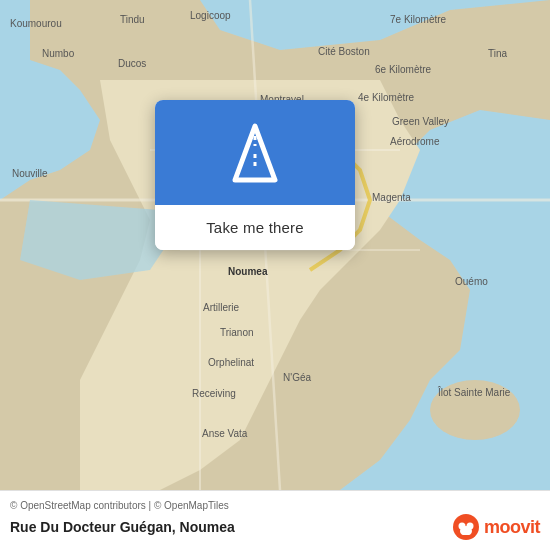  I want to click on take-me-there-button: Take me there, so click(255, 228).